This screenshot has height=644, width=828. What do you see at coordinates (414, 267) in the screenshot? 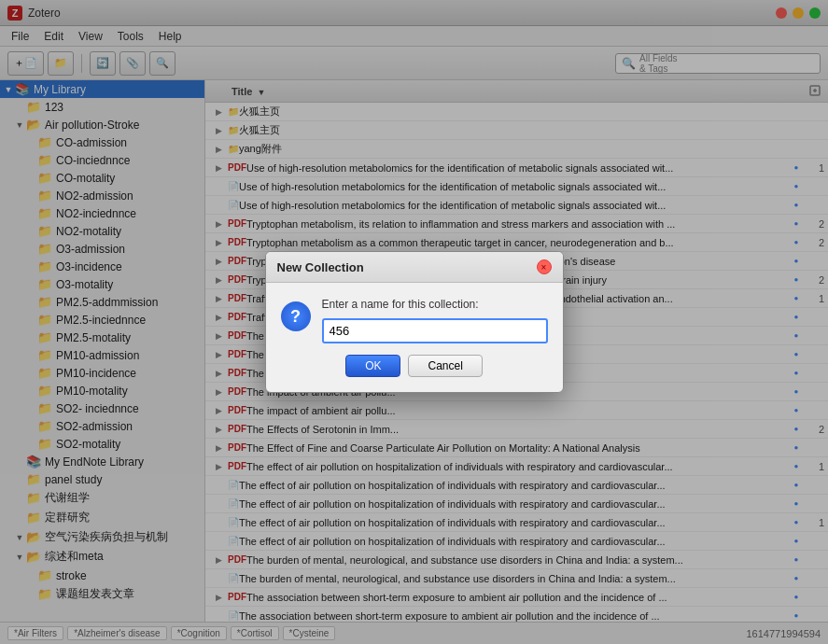
I see `modal-title-bar: New Collection ×` at bounding box center [414, 267].